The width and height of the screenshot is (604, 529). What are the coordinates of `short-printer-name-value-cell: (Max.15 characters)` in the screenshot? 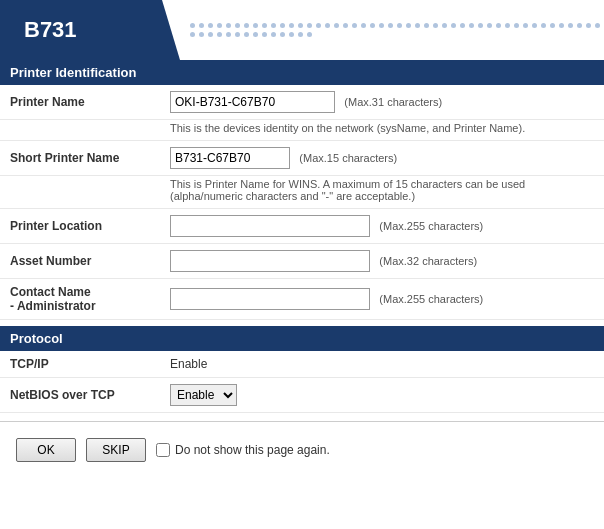 It's located at (382, 158).